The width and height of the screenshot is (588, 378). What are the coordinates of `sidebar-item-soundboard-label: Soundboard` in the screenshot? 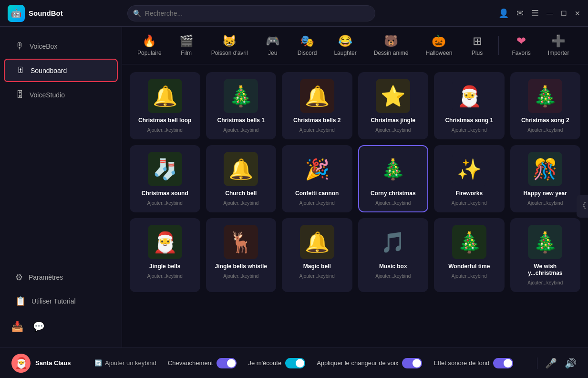 It's located at (49, 71).